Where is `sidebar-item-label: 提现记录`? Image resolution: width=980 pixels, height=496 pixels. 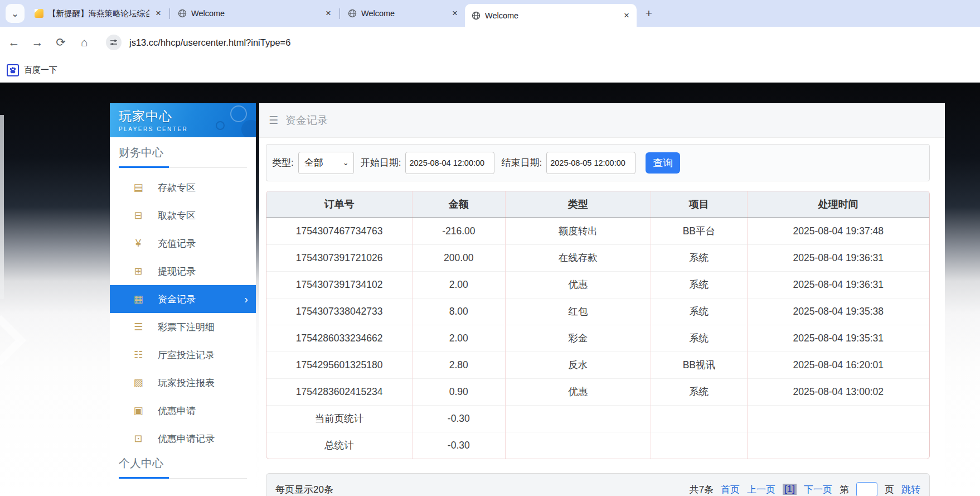
sidebar-item-label: 提现记录 is located at coordinates (177, 271).